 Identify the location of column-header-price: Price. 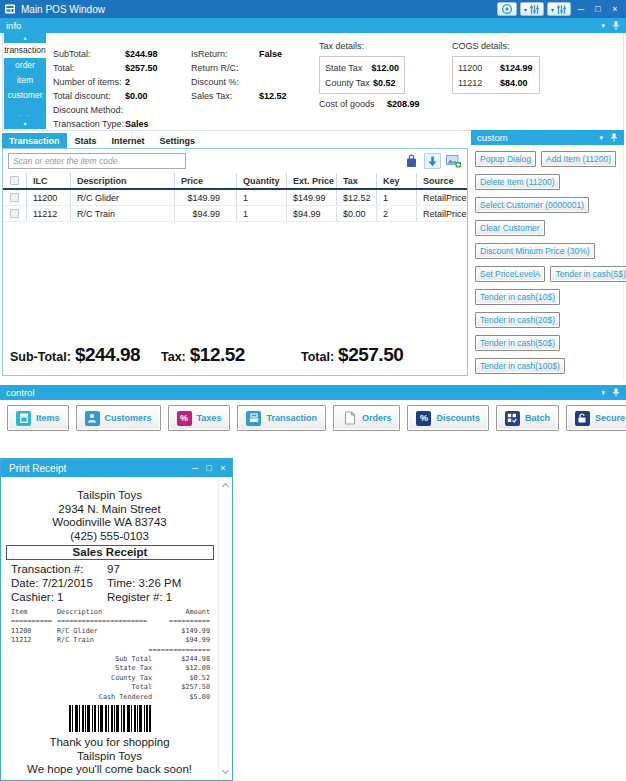
(206, 180).